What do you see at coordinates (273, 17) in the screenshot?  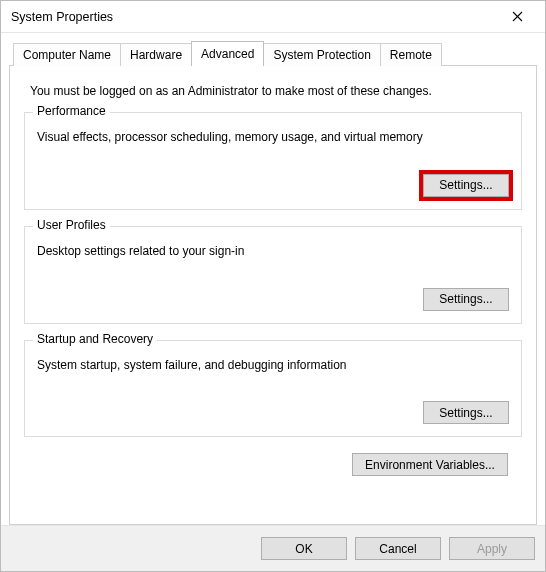 I see `titlebar: System Properties` at bounding box center [273, 17].